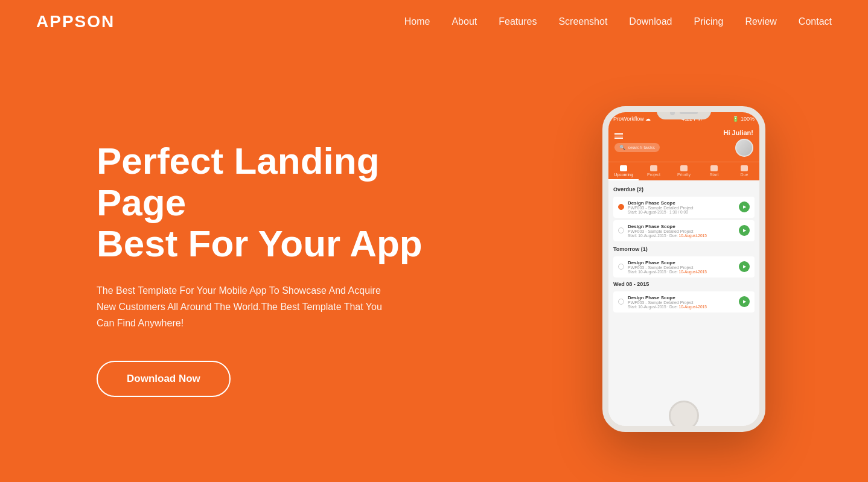 The width and height of the screenshot is (868, 482). I want to click on nav-pricing: Pricing, so click(709, 22).